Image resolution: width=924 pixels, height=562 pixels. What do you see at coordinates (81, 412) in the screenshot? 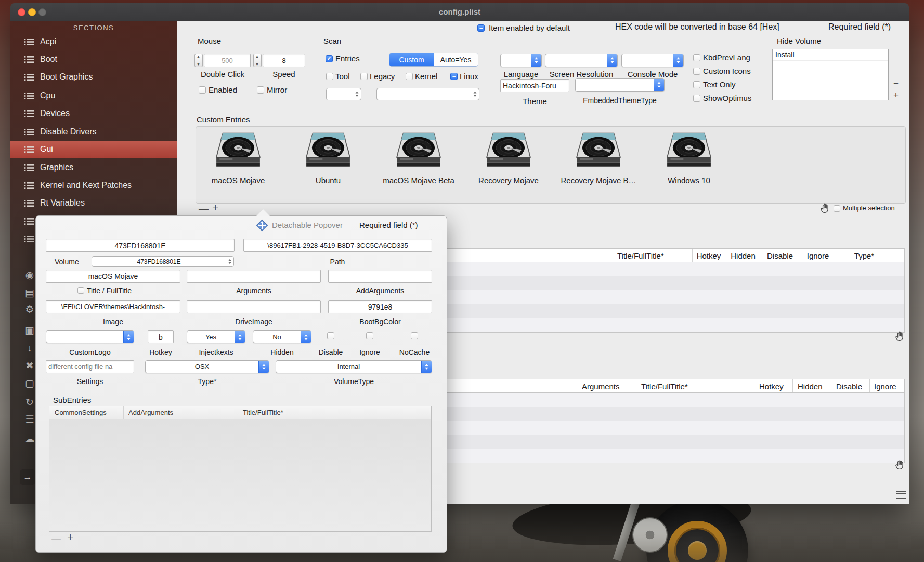
I see `col-commonsettings: CommonSettings` at bounding box center [81, 412].